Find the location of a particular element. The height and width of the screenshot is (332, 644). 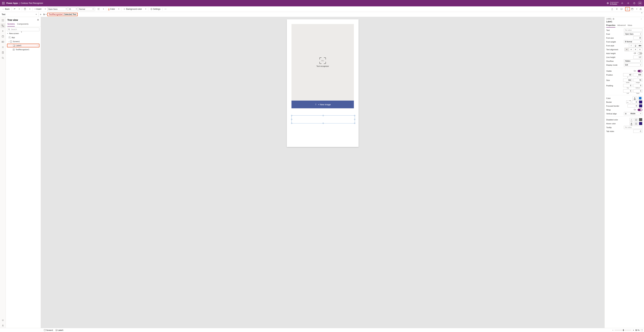

preview-button is located at coordinates (628, 9).